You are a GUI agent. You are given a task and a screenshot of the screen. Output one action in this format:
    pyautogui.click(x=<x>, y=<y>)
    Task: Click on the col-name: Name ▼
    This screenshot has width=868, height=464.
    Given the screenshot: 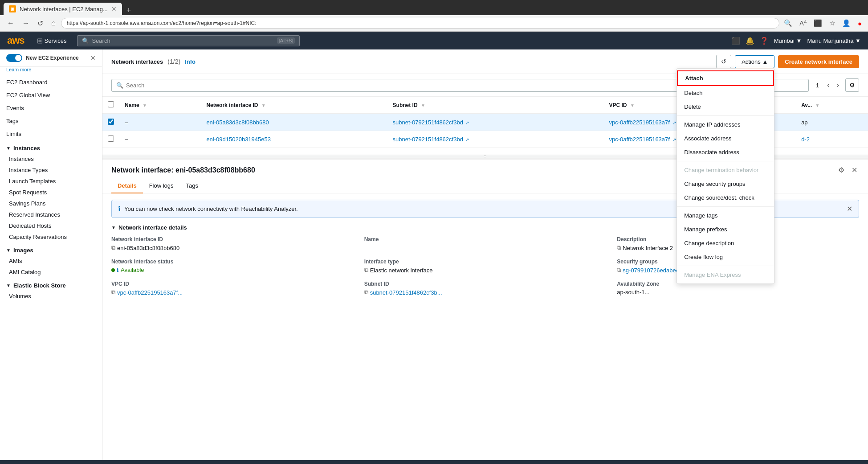 What is the action you would take?
    pyautogui.click(x=160, y=105)
    